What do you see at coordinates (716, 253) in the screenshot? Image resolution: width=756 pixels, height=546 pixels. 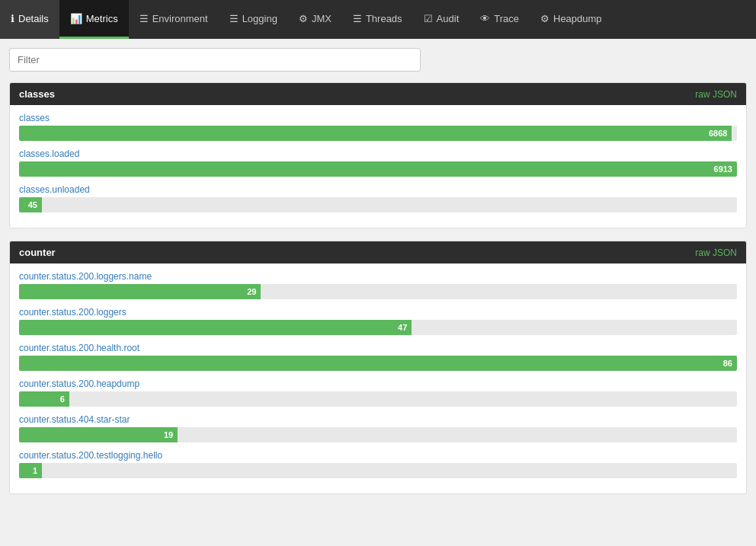 I see `raw-json-link-counter: raw JSON` at bounding box center [716, 253].